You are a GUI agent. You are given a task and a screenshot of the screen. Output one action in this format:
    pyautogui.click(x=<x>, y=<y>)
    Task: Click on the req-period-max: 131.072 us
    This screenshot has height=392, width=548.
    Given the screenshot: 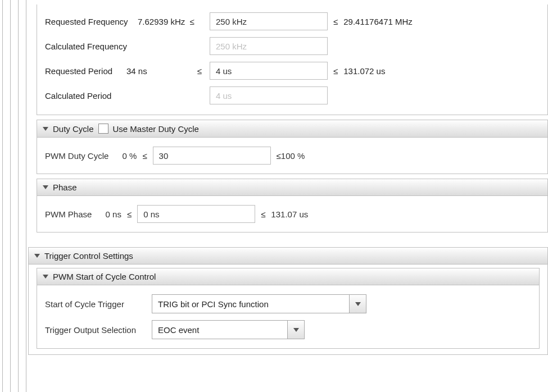 What is the action you would take?
    pyautogui.click(x=364, y=71)
    